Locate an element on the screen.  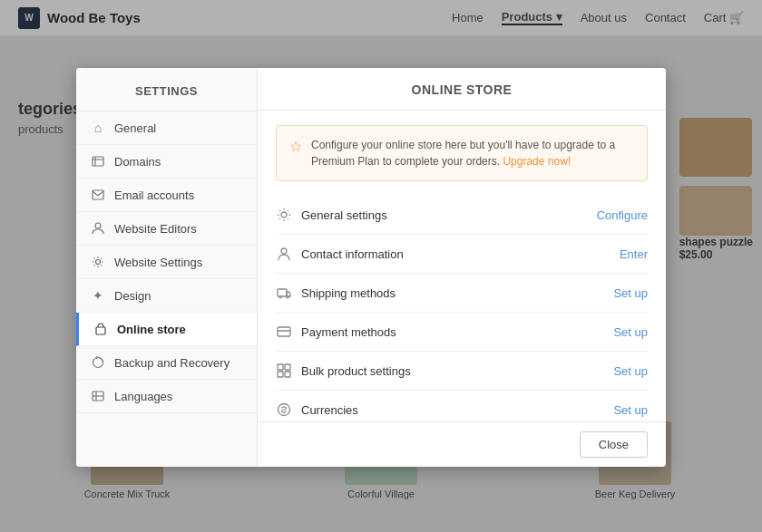
modal-footer: Close is located at coordinates (462, 444).